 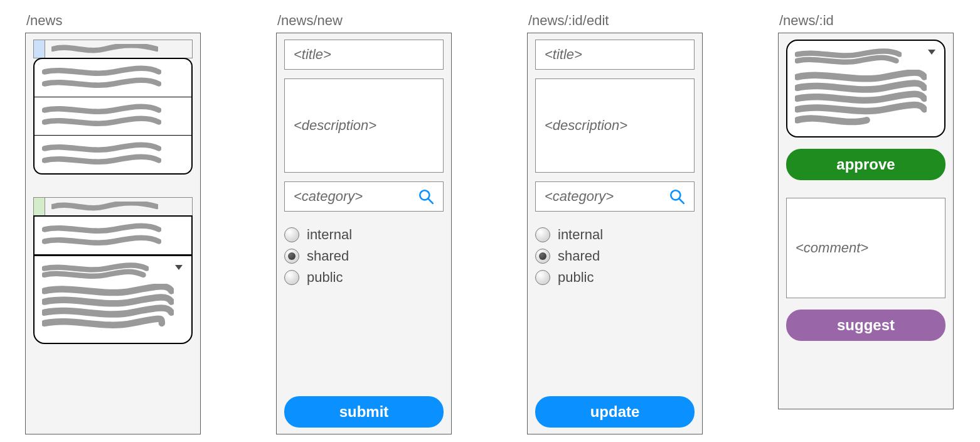 What do you see at coordinates (866, 164) in the screenshot?
I see `approve-button: approve` at bounding box center [866, 164].